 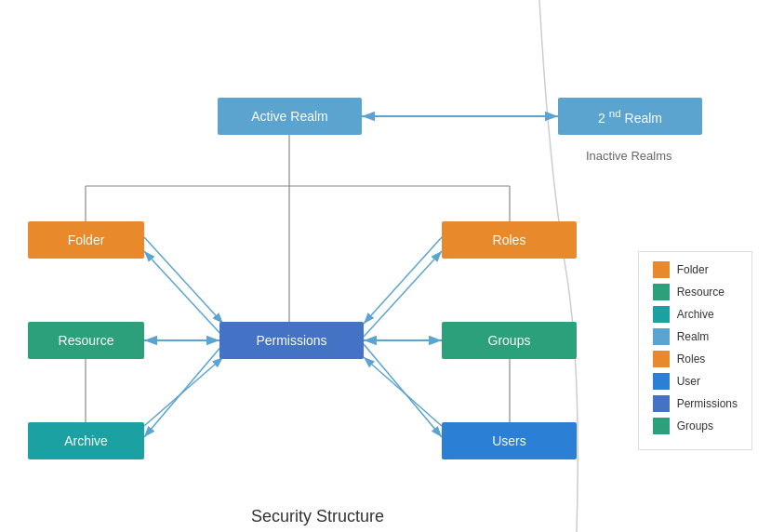 What do you see at coordinates (661, 359) in the screenshot?
I see `legend-color-roles` at bounding box center [661, 359].